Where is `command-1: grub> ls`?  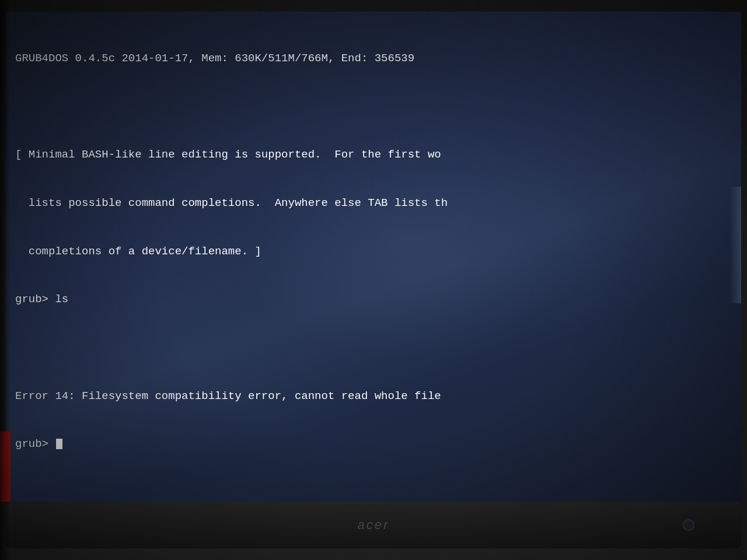 command-1: grub> ls is located at coordinates (374, 300).